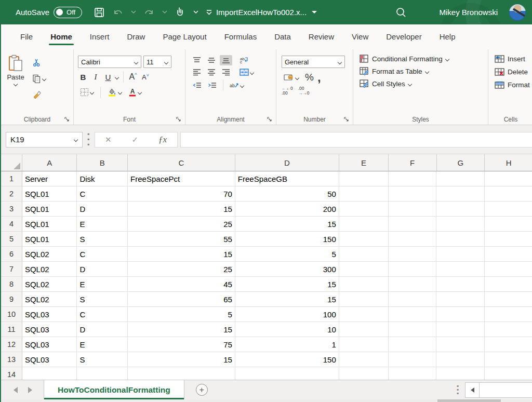  I want to click on tab-view: View, so click(360, 37).